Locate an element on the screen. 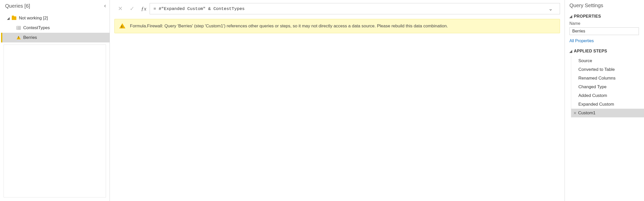 This screenshot has height=201, width=644. query-item-contesttypes: ContestTypes is located at coordinates (55, 28).